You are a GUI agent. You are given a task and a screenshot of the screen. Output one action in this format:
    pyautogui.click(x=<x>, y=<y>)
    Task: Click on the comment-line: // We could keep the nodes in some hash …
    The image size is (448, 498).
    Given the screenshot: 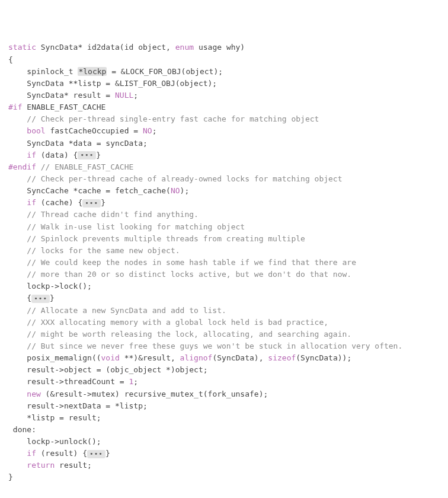 What is the action you would take?
    pyautogui.click(x=224, y=263)
    